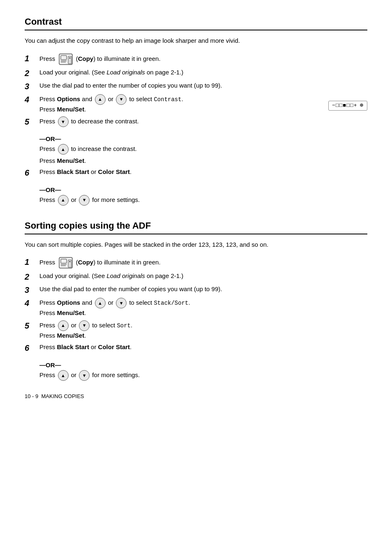 The width and height of the screenshot is (392, 556). Describe the element at coordinates (168, 99) in the screenshot. I see `contrast-code: Contrast` at that location.